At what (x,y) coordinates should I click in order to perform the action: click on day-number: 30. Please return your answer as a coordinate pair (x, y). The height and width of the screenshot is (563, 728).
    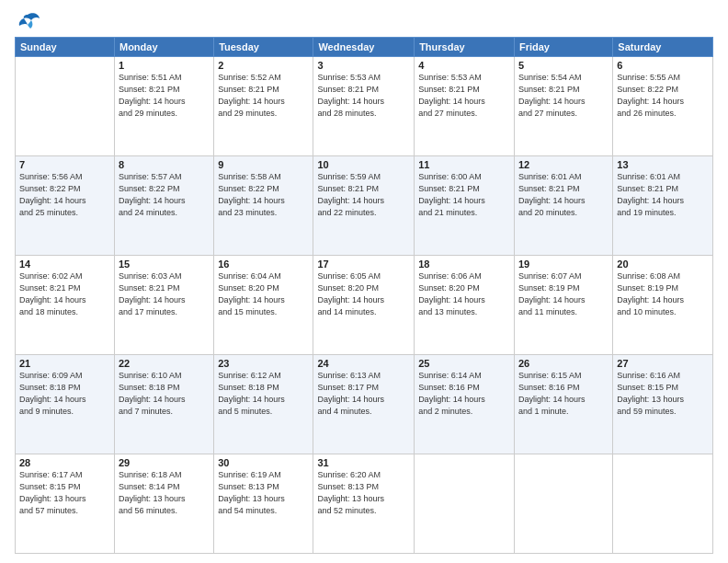
    Looking at the image, I should click on (263, 463).